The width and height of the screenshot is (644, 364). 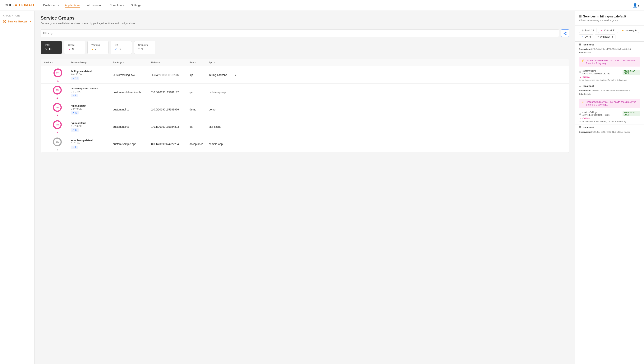 What do you see at coordinates (30, 22) in the screenshot?
I see `chevron-right-icon: ▶` at bounding box center [30, 22].